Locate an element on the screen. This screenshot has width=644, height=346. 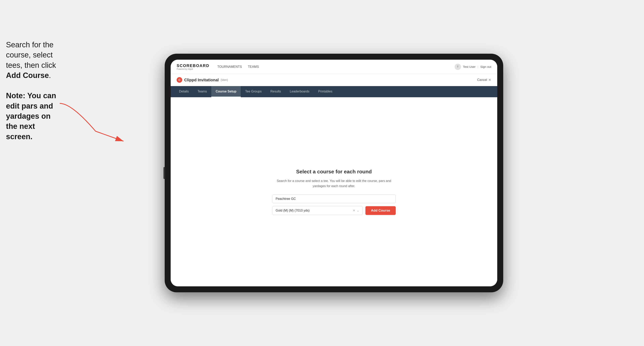
tab-course-setup: Course Setup is located at coordinates (226, 92).